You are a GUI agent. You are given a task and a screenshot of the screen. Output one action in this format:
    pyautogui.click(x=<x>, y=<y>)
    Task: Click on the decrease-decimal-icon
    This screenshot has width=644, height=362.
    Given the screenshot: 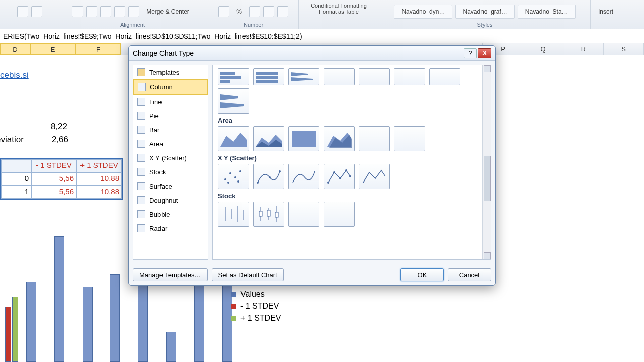 What is the action you would take?
    pyautogui.click(x=283, y=12)
    